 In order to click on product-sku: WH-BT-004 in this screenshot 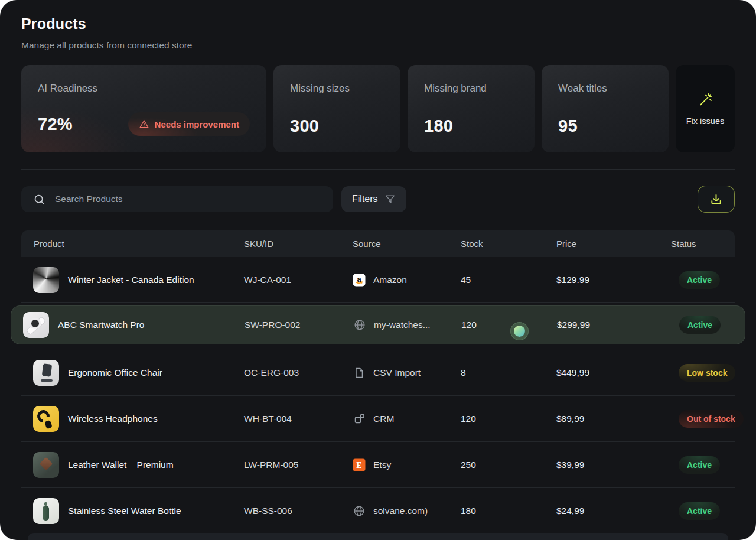, I will do `click(298, 419)`.